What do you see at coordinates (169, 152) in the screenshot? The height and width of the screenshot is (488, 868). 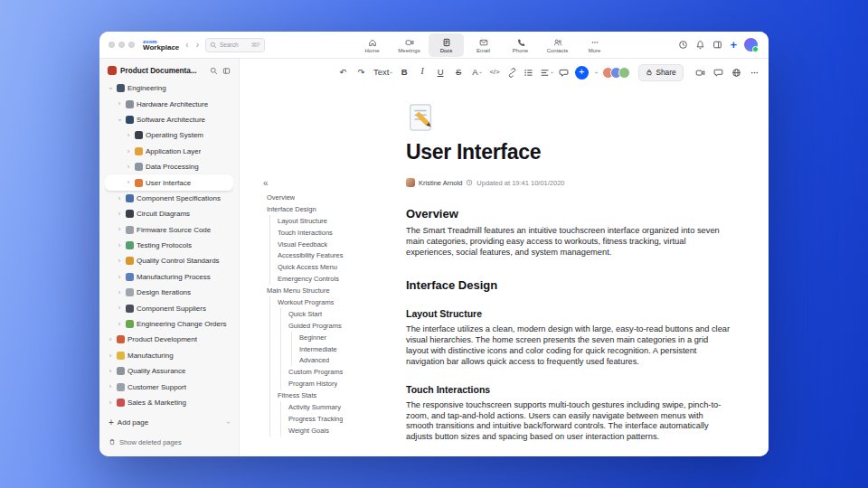 I see `sidebar-page-item: › Application Layer` at bounding box center [169, 152].